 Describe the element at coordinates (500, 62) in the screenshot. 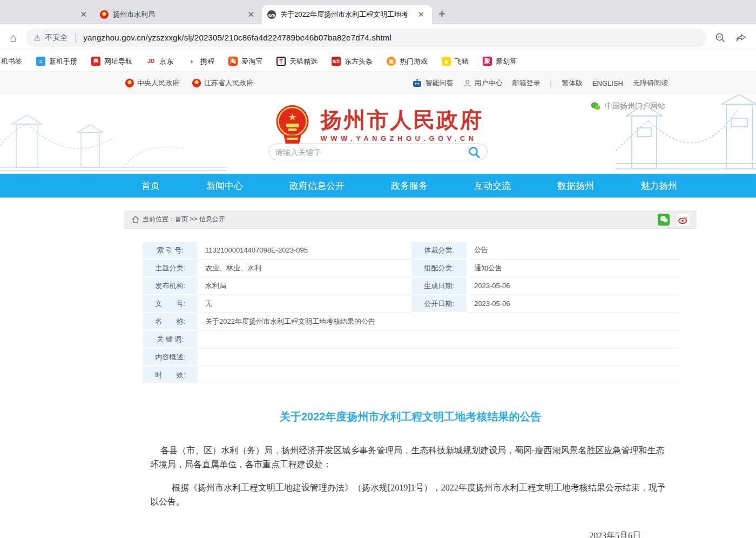

I see `bookmark-juhuasuan: 聚 聚划算` at that location.